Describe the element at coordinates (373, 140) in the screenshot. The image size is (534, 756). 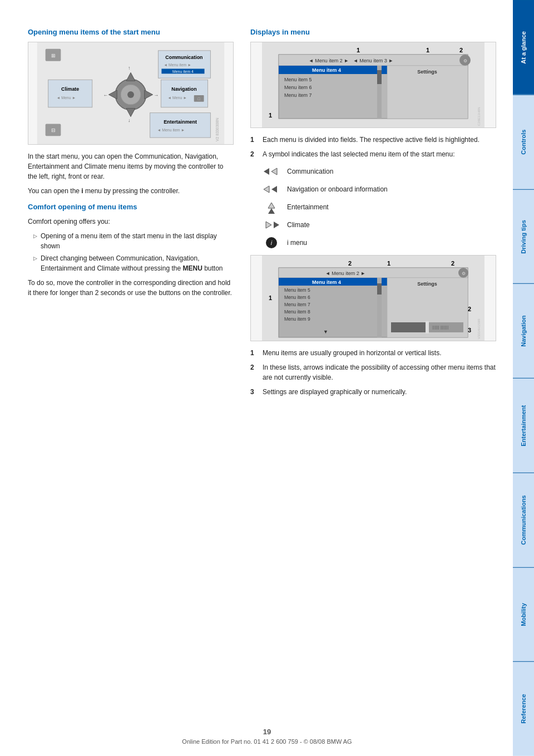
I see `numbered-item-1: 1 Each menu is divided into fields. The …` at that location.